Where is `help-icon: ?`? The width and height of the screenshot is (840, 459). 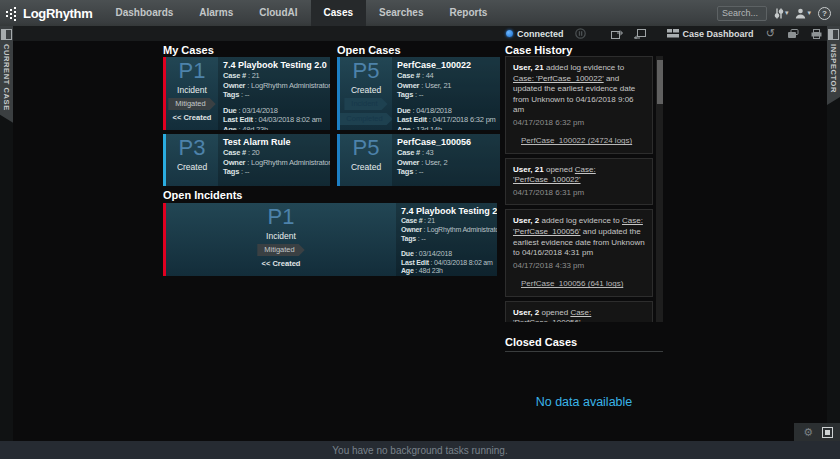 help-icon: ? is located at coordinates (824, 14).